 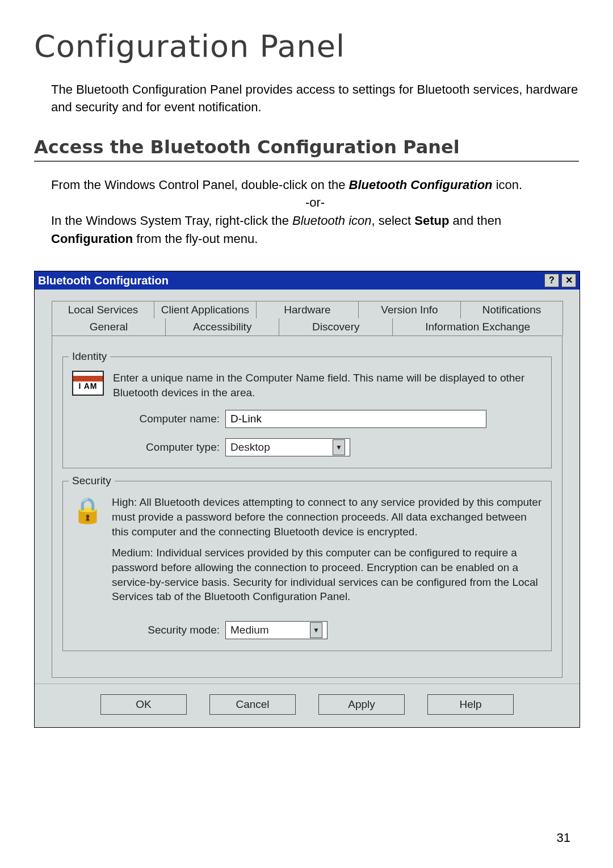 What do you see at coordinates (512, 310) in the screenshot?
I see `tab-notifications: Notifications` at bounding box center [512, 310].